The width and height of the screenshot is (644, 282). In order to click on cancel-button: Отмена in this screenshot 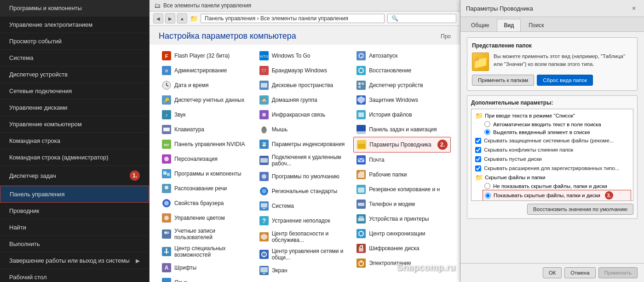, I will do `click(580, 273)`.